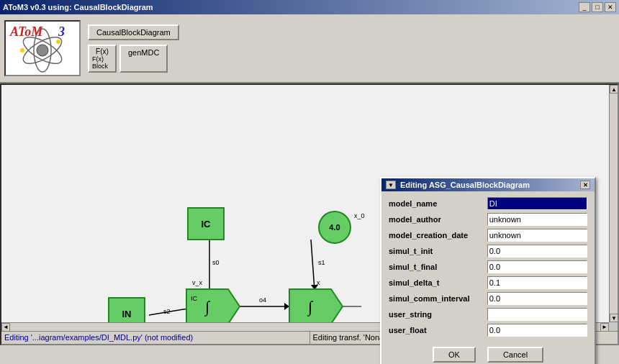 This screenshot has height=364, width=619. I want to click on fx-icon: F(x), so click(102, 52).